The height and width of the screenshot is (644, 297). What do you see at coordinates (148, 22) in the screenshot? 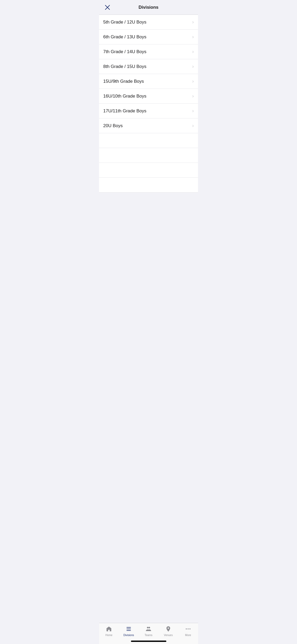
I see `list-item: 5th Grade / 12U Boys ›` at bounding box center [148, 22].